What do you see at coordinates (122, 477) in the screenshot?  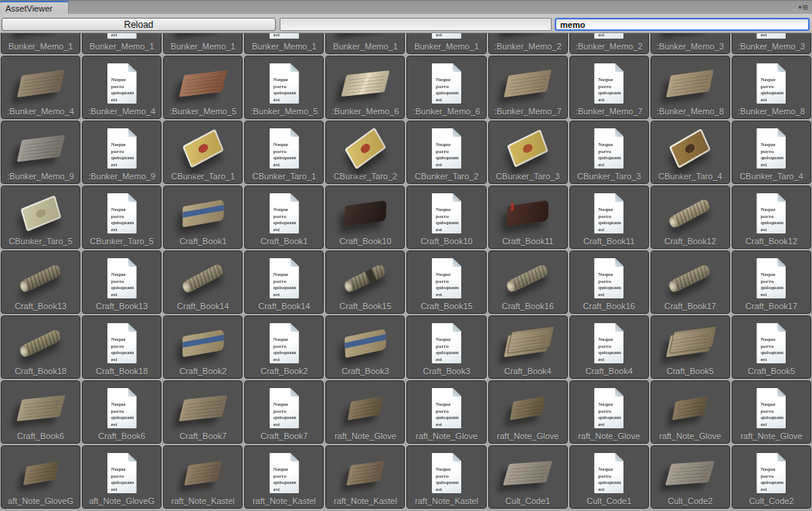 I see `asset-tile: Neque porroquisquam estqui dolorem.aft_N…` at bounding box center [122, 477].